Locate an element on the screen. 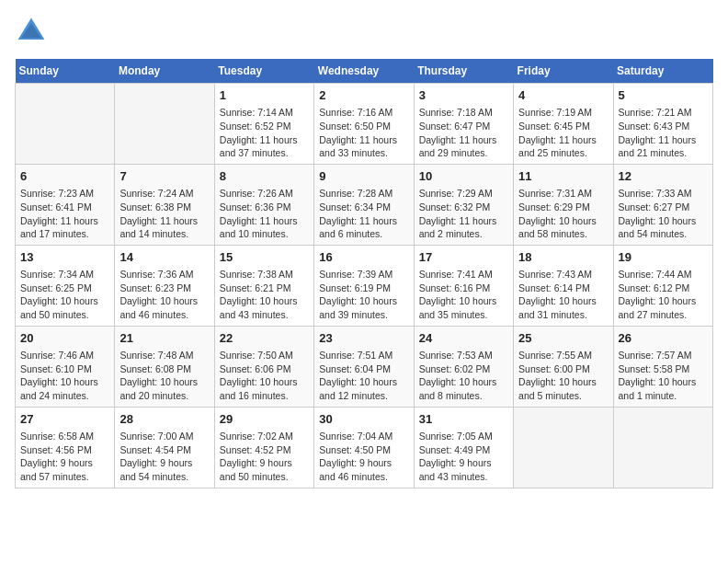 Image resolution: width=728 pixels, height=563 pixels. day-info: Sunrise: 7:41 AM Sunset: 6:16 PM Dayligh… is located at coordinates (463, 294).